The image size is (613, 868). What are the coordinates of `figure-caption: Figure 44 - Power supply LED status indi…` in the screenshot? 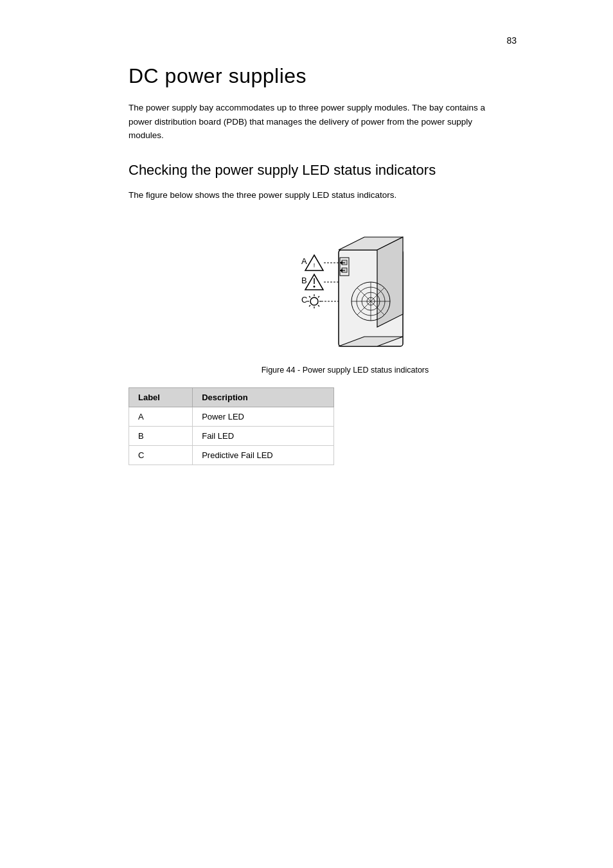 It's located at (346, 370).